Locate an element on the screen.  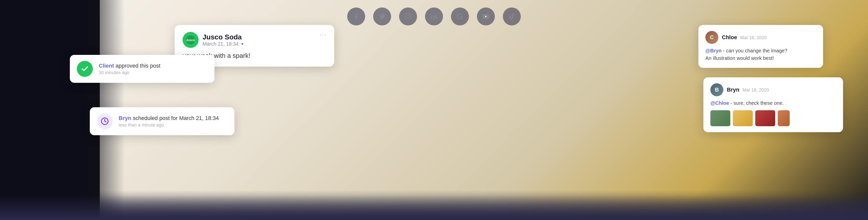
approval-body-text: approved this post is located at coordinates (138, 66).